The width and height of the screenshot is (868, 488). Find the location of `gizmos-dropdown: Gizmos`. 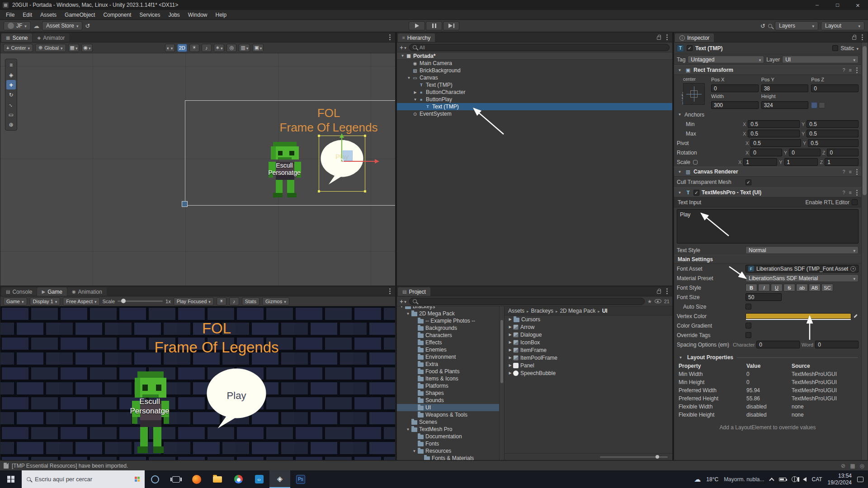

gizmos-dropdown: Gizmos is located at coordinates (276, 301).